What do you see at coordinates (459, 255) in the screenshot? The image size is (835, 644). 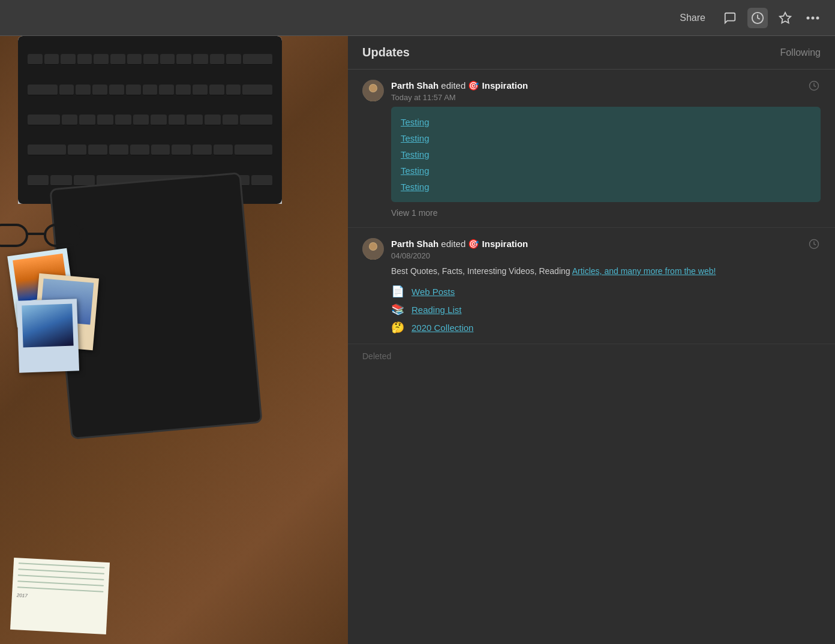 I see `timestamp-2: 04/08/2020` at bounding box center [459, 255].